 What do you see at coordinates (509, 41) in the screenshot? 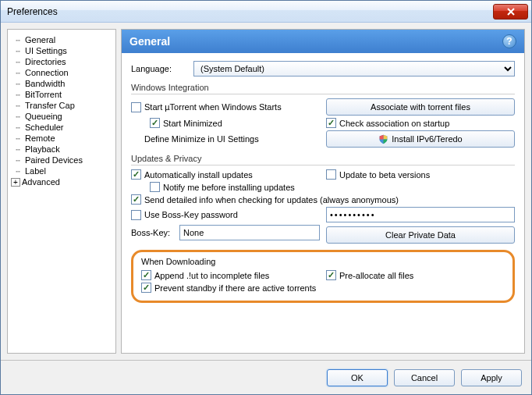
I see `help-button: ?` at bounding box center [509, 41].